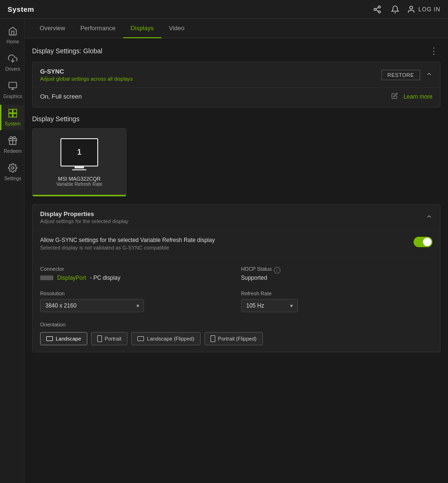 The image size is (448, 483). I want to click on refresh-rate-label: Refresh Rate, so click(337, 293).